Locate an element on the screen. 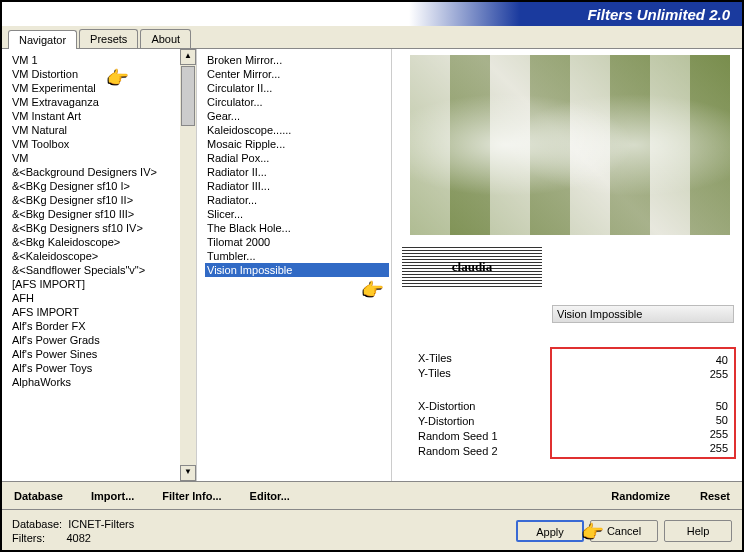 Image resolution: width=744 pixels, height=552 pixels. filter-item: Gear... is located at coordinates (297, 116).